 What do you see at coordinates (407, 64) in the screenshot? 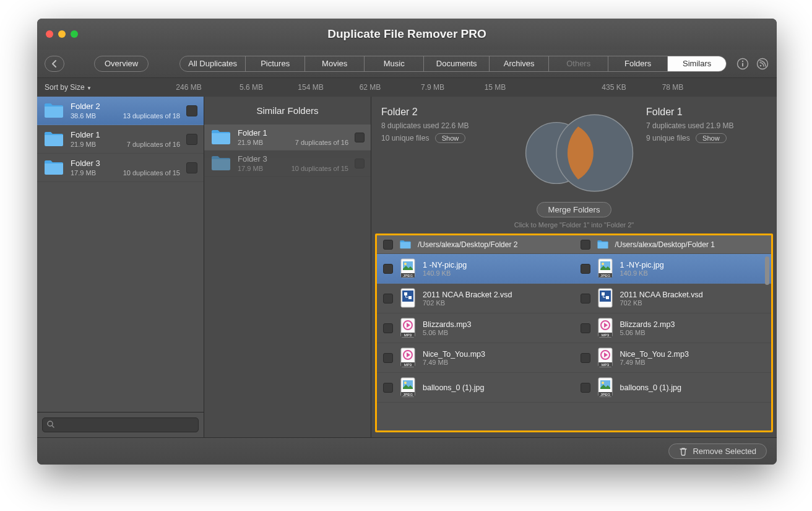
I see `toolbar: Overview All DuplicatesPicturesMoviesMus…` at bounding box center [407, 64].